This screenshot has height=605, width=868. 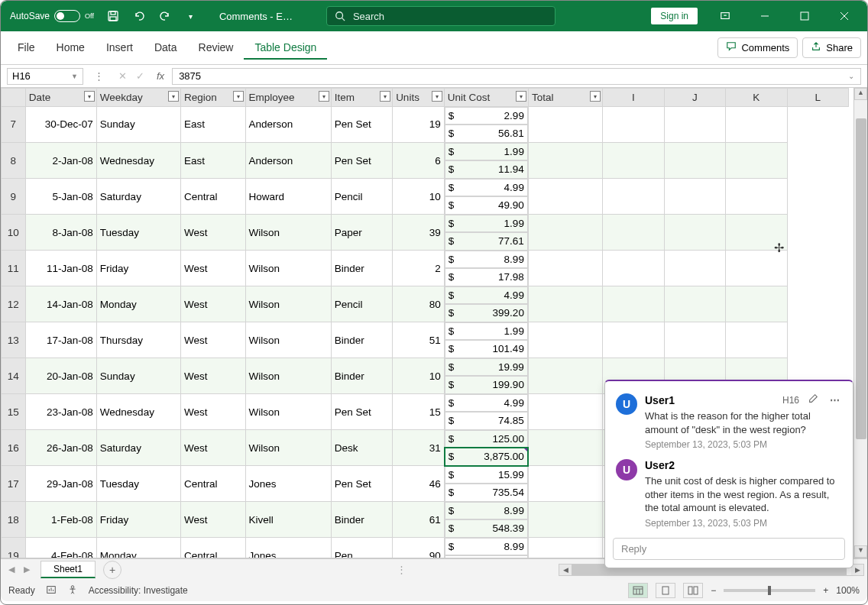 What do you see at coordinates (486, 170) in the screenshot?
I see `cell: $11.94` at bounding box center [486, 170].